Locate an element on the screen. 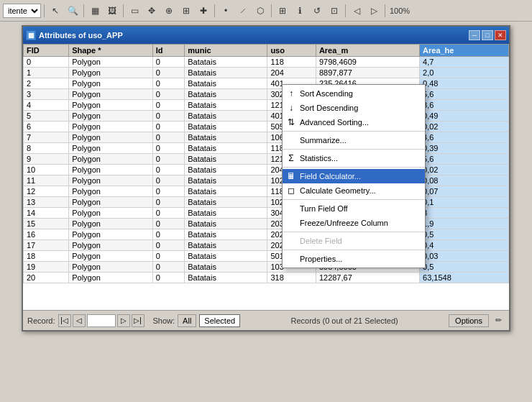  table-cell: 4,7 is located at coordinates (464, 62).